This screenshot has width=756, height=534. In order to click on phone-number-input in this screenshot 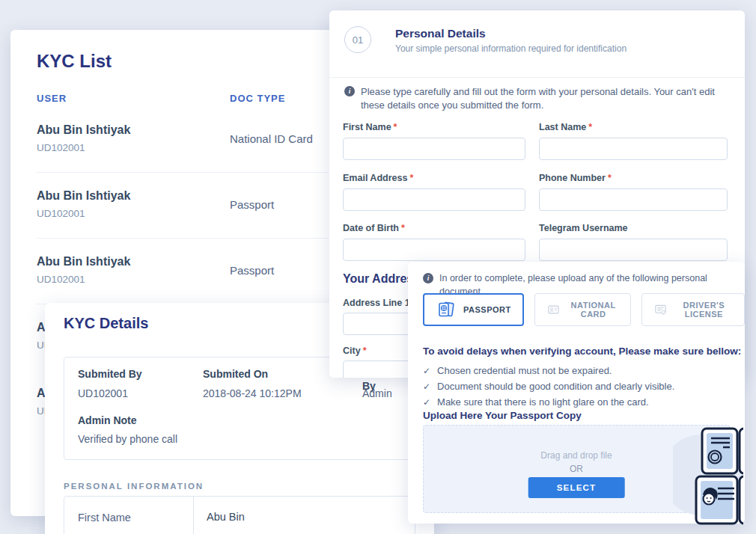, I will do `click(633, 200)`.